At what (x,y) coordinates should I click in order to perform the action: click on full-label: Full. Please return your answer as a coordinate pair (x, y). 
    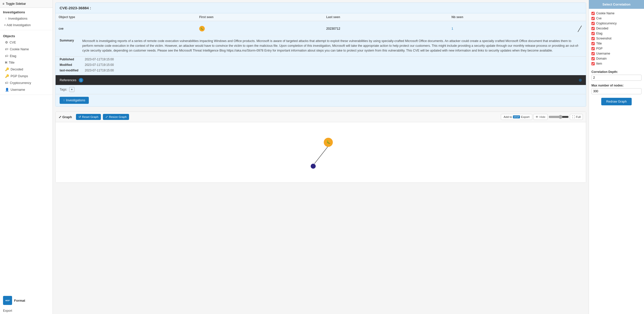
    Looking at the image, I should click on (578, 117).